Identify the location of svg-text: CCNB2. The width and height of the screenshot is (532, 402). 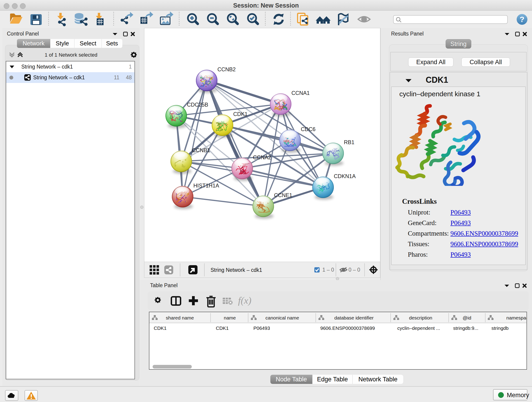
(227, 69).